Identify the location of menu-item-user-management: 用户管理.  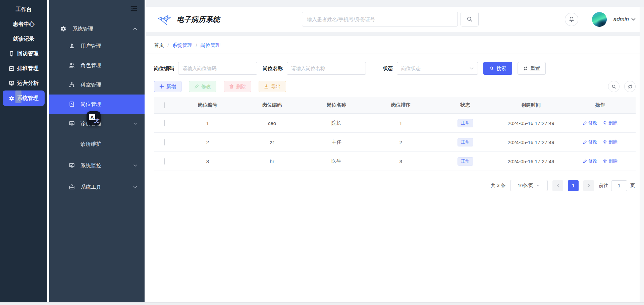
(97, 46).